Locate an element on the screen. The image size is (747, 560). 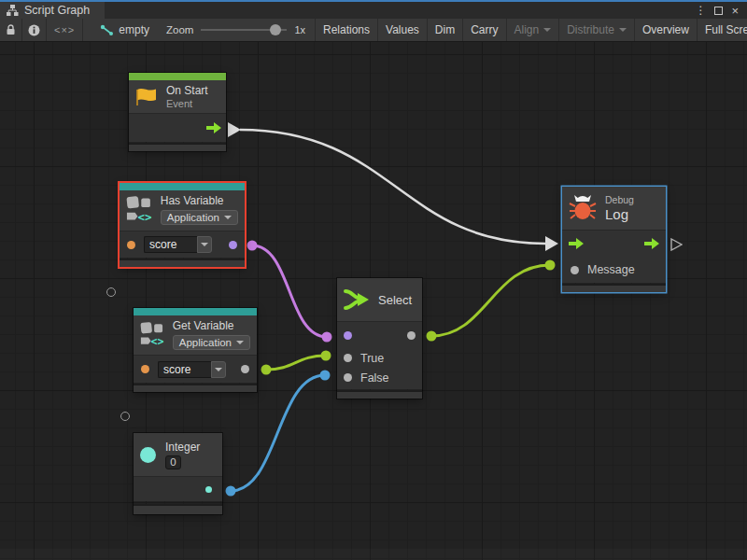
tab-title: Script Graph is located at coordinates (57, 10).